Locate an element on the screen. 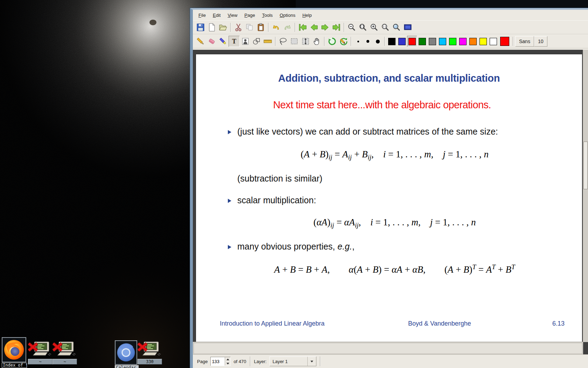 The width and height of the screenshot is (588, 368). zoom-page-width-button is located at coordinates (363, 27).